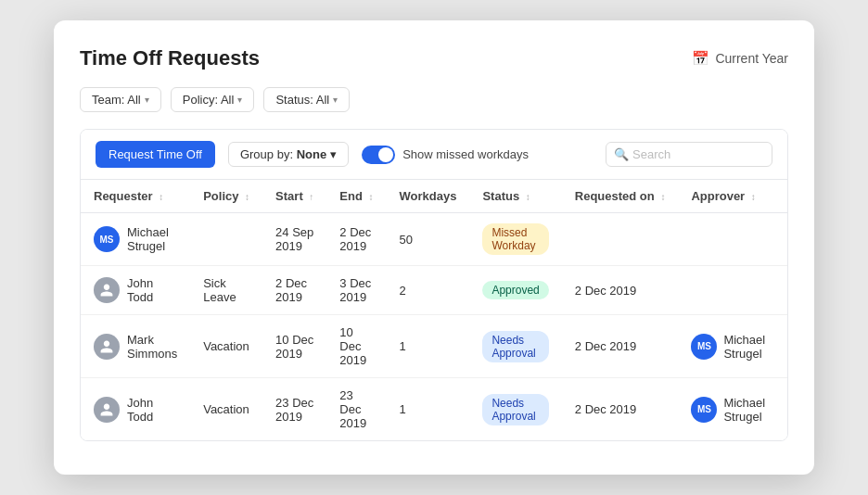  I want to click on toggle-label: Show missed workdays, so click(466, 154).